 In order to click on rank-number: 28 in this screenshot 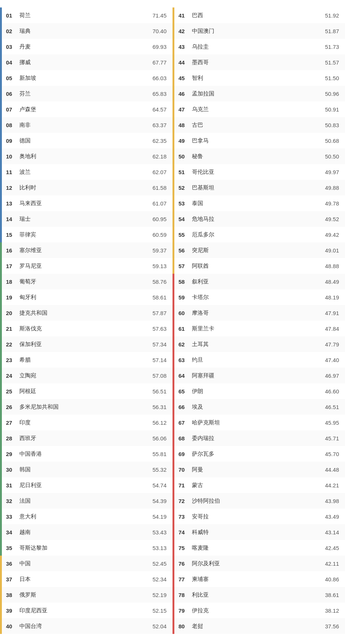, I will do `click(13, 439)`.